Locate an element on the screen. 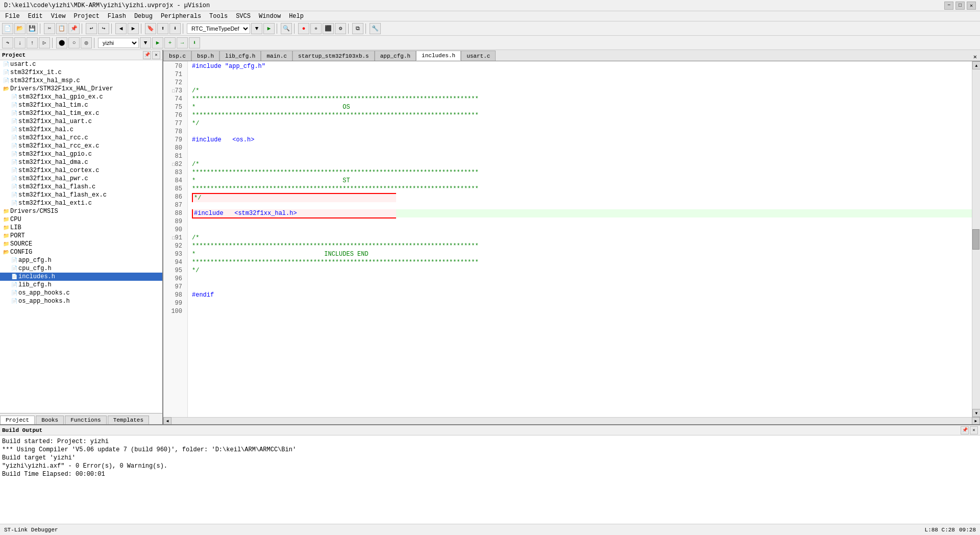  tree-item: 📂CONFIG is located at coordinates (81, 252).